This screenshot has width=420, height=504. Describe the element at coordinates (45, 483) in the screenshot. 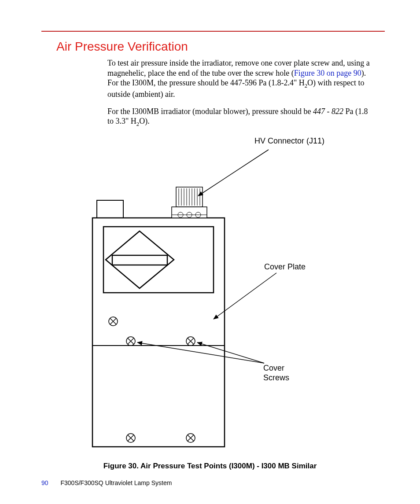

I see `page-number: 90` at that location.